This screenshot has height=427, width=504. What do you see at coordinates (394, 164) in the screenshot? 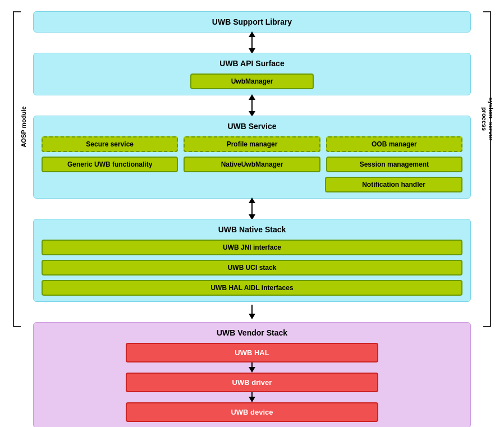
I see `session-management-box: Session management` at bounding box center [394, 164].